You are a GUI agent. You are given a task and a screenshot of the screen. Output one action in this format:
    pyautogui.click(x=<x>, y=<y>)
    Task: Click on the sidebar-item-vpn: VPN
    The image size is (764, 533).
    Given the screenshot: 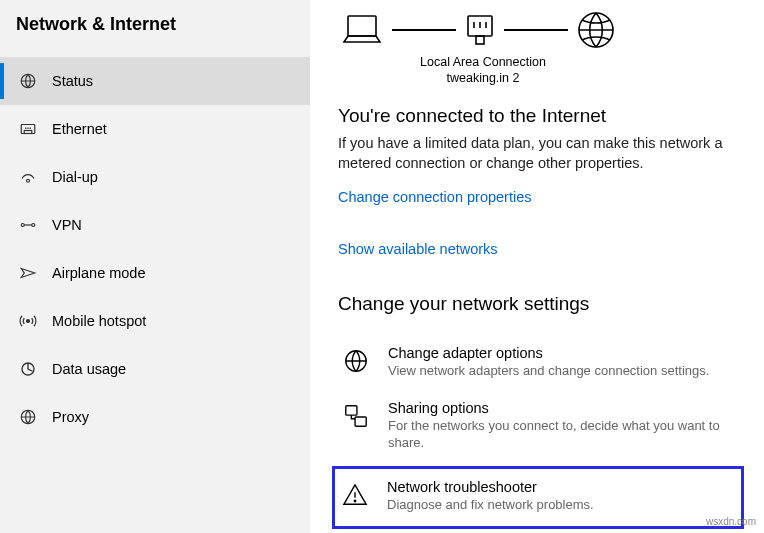 What is the action you would take?
    pyautogui.click(x=155, y=225)
    